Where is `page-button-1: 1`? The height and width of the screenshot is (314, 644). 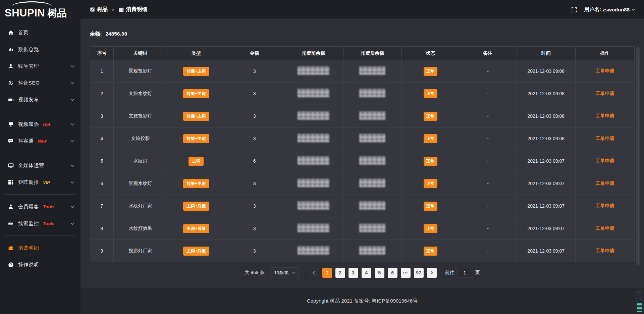 page-button-1: 1 is located at coordinates (327, 273).